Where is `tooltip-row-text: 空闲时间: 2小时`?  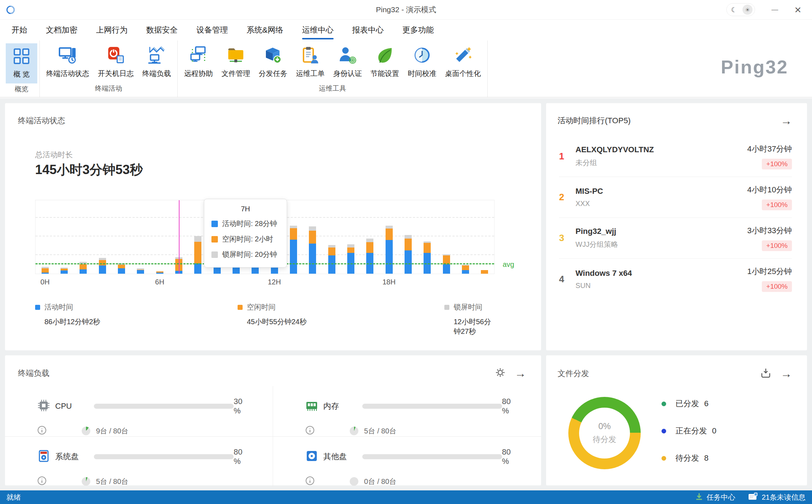 tooltip-row-text: 空闲时间: 2小时 is located at coordinates (248, 239).